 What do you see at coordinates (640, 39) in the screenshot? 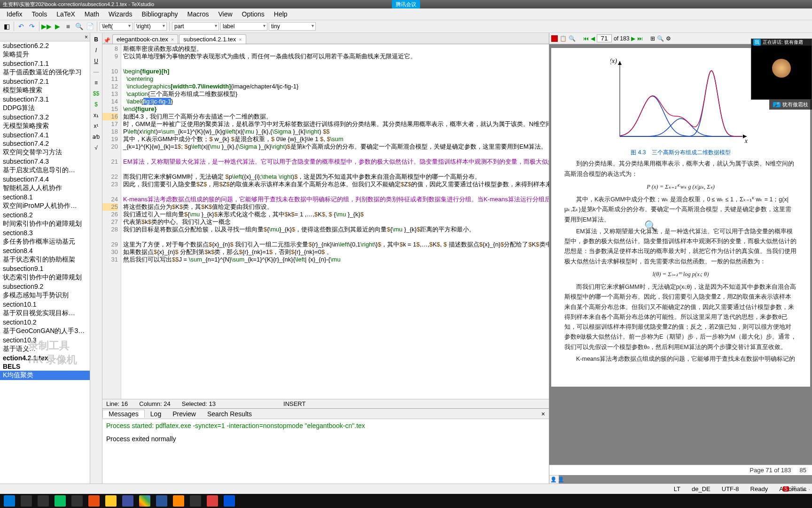
I see `pv-last-icon: ⏭` at bounding box center [640, 39].